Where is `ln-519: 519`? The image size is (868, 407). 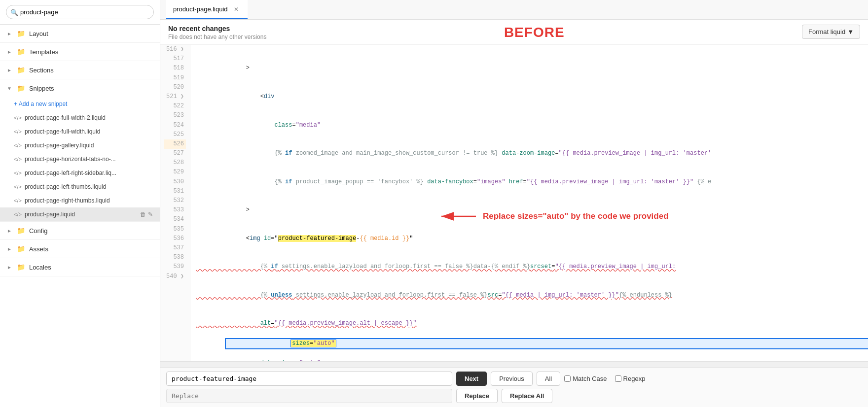 ln-519: 519 is located at coordinates (175, 78).